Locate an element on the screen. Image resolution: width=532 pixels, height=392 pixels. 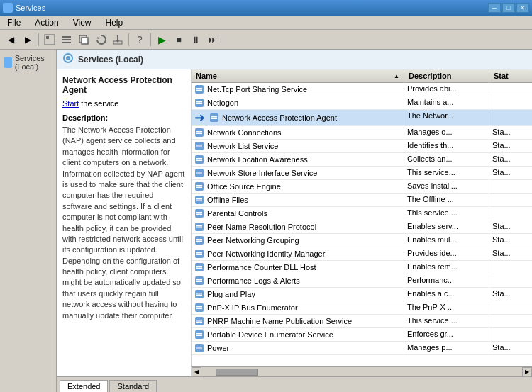
tab-extended: Extended is located at coordinates (84, 386).